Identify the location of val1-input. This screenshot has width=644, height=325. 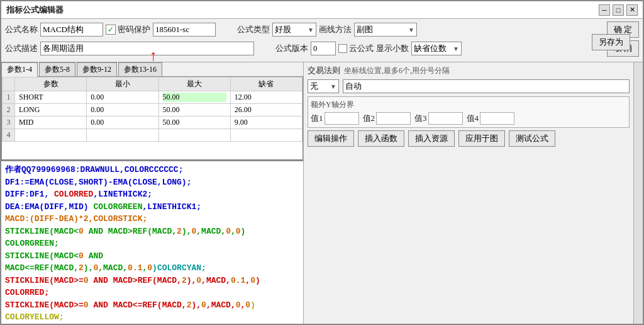
(342, 118).